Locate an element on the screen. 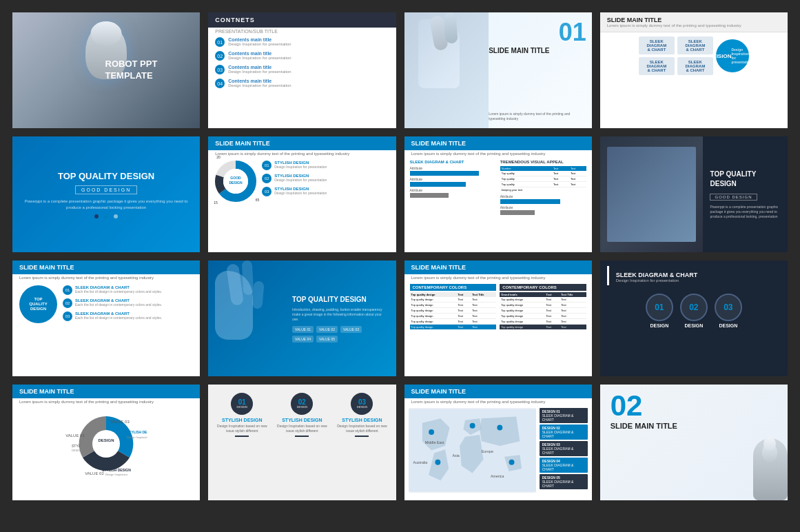 The width and height of the screenshot is (800, 532). slide-12-body: 01 DESIGN 02 DESIGN 03 DESIGN is located at coordinates (694, 311).